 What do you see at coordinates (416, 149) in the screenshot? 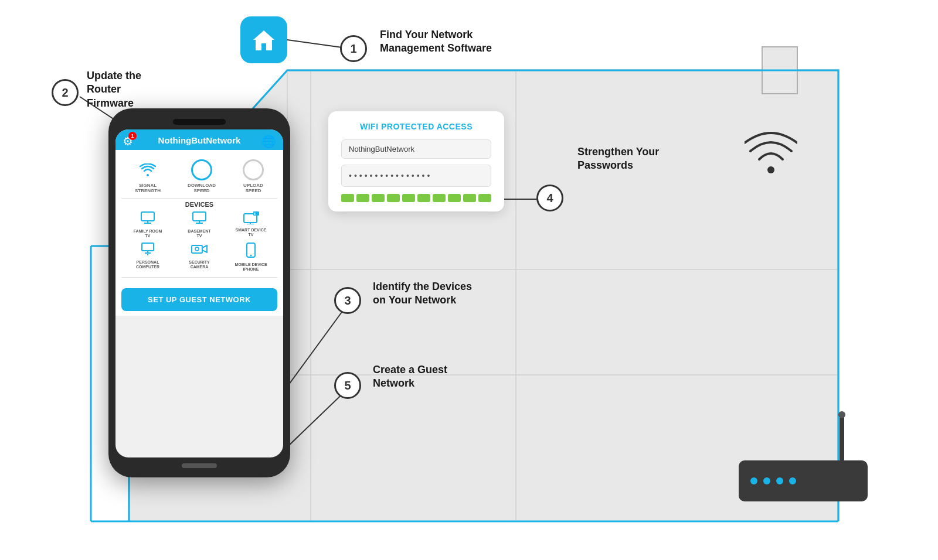
I see `wpa-network-name` at bounding box center [416, 149].